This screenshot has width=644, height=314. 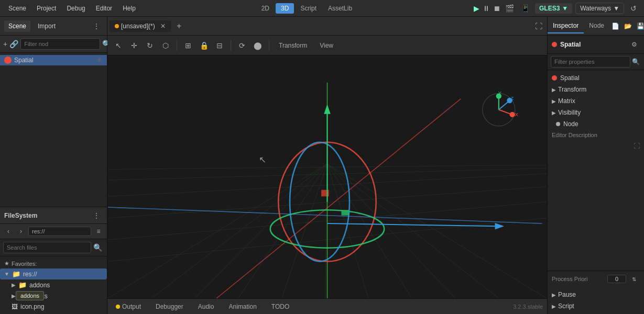 What do you see at coordinates (5, 44) in the screenshot?
I see `add-node-button: +` at bounding box center [5, 44].